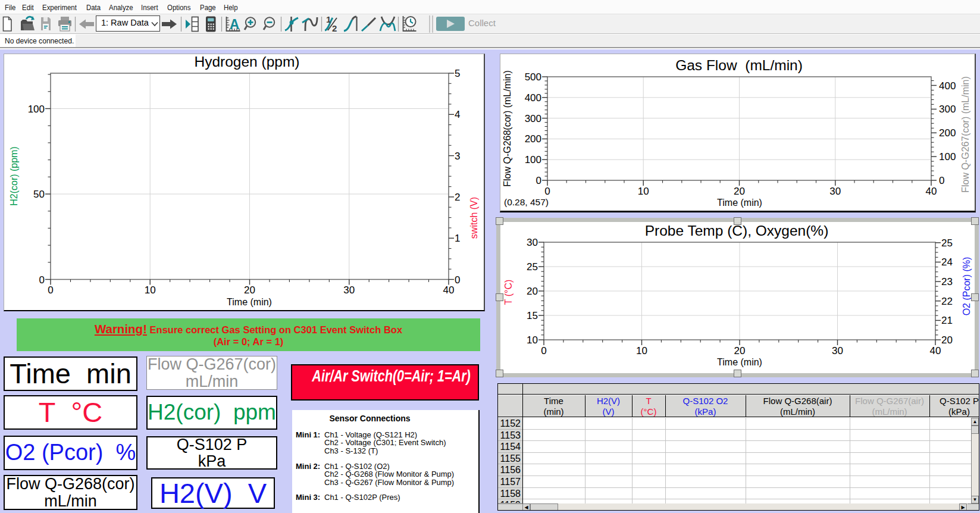 This screenshot has height=513, width=980. Describe the element at coordinates (533, 77) in the screenshot. I see `svg-text: 500` at that location.